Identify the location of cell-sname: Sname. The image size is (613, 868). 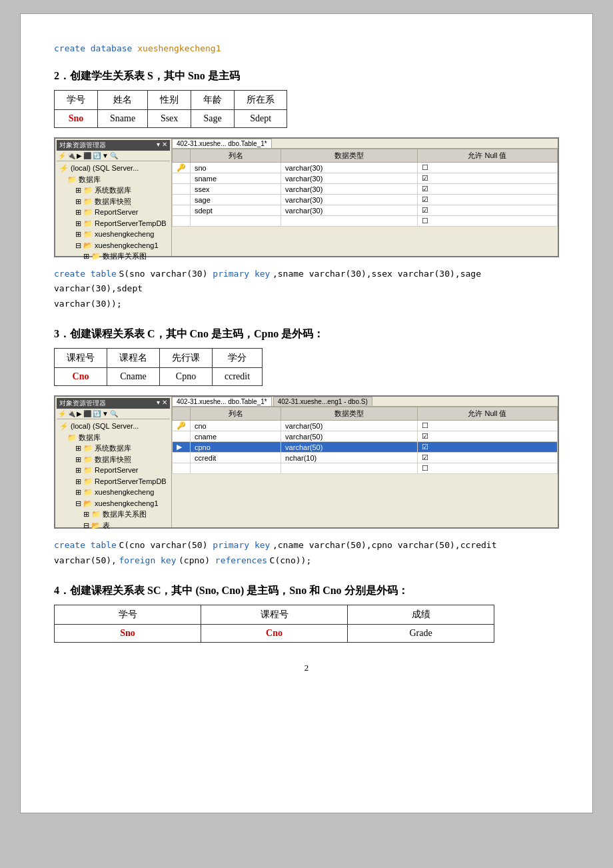
(123, 119).